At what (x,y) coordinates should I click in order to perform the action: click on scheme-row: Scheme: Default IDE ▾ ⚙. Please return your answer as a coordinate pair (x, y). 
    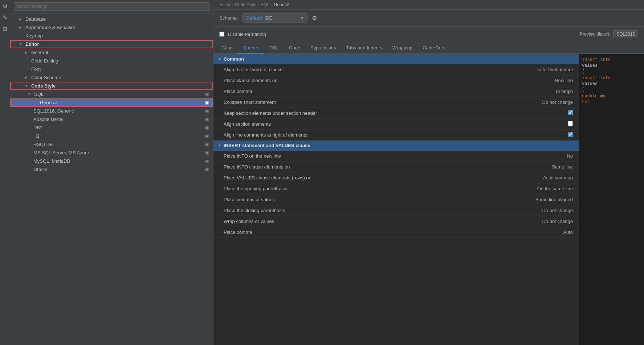
    Looking at the image, I should click on (429, 18).